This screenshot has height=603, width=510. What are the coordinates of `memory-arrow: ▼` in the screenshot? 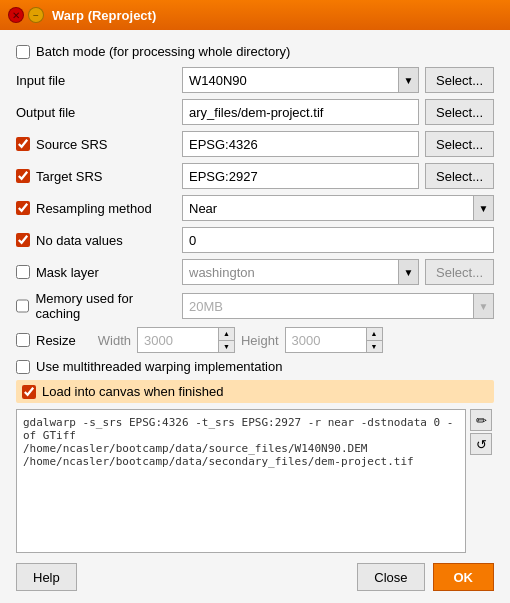 It's located at (483, 306).